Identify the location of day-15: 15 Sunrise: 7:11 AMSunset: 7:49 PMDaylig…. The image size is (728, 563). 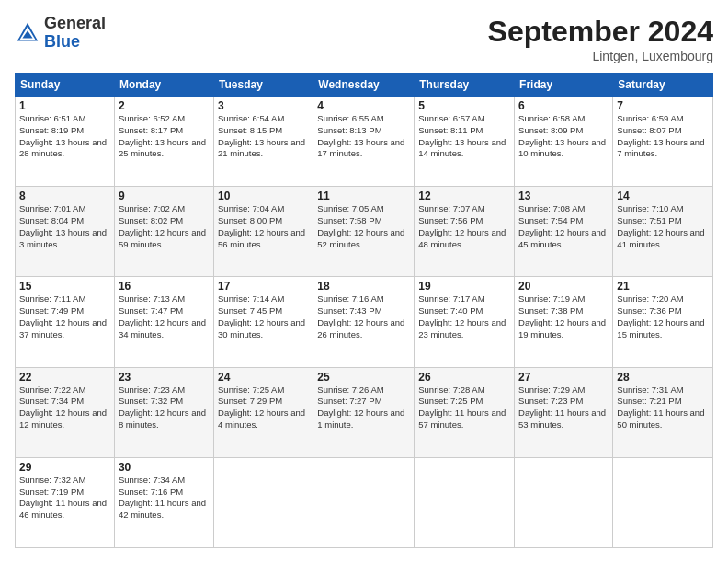
(65, 322).